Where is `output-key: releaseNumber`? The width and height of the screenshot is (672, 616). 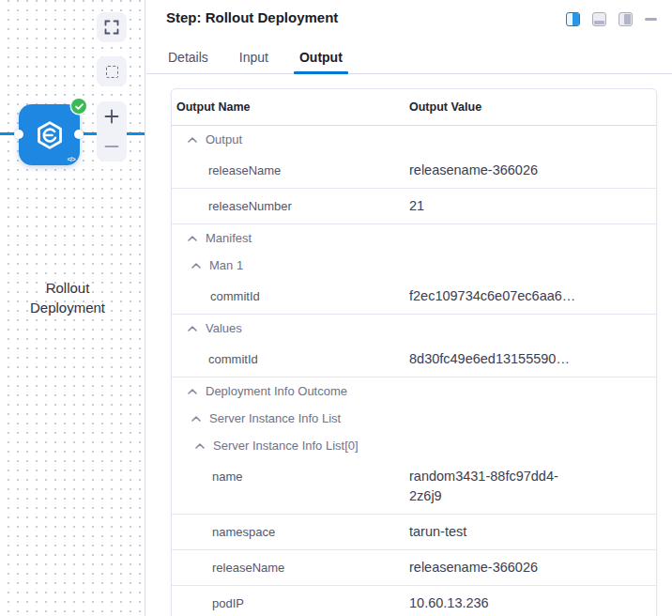 output-key: releaseNumber is located at coordinates (291, 207).